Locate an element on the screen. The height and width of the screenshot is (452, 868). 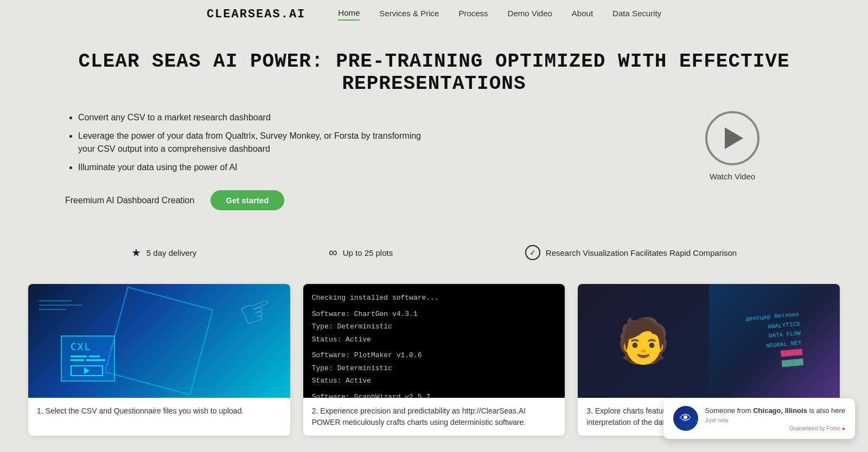
card-2-description: 2. Experience precision and predictabili… is located at coordinates (434, 417).